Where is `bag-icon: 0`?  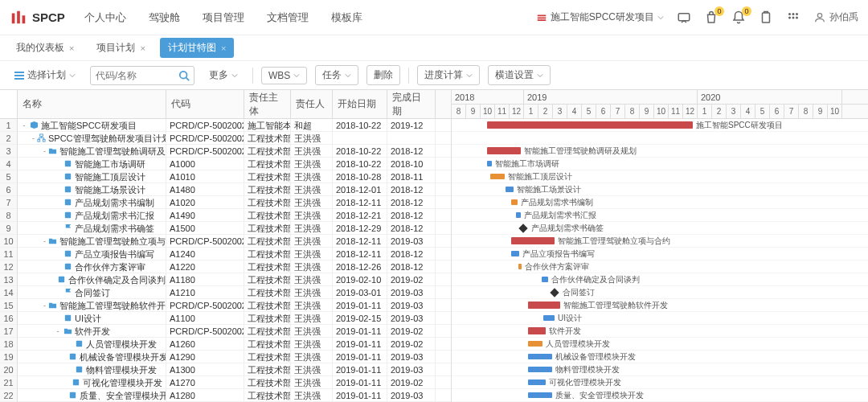
bag-icon: 0 is located at coordinates (711, 18).